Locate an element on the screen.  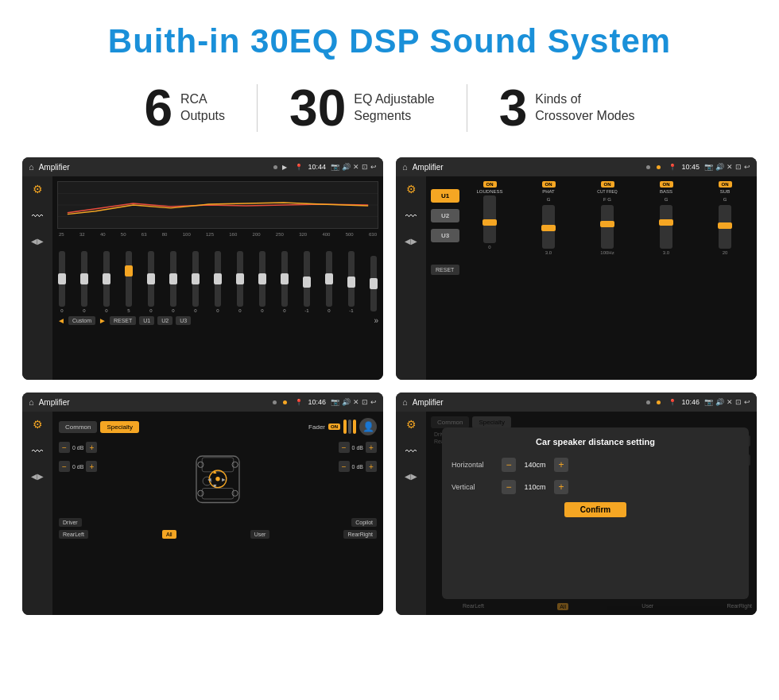
crossover-sidebar-icon3: ◀▶ is located at coordinates (411, 242).